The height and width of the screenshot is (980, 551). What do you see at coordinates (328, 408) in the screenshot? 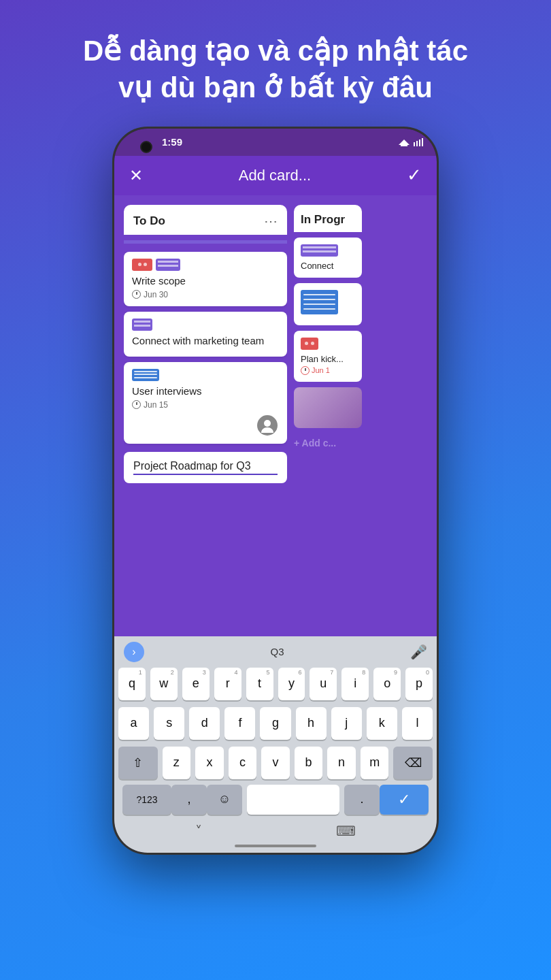
I see `rcard-image` at bounding box center [328, 408].